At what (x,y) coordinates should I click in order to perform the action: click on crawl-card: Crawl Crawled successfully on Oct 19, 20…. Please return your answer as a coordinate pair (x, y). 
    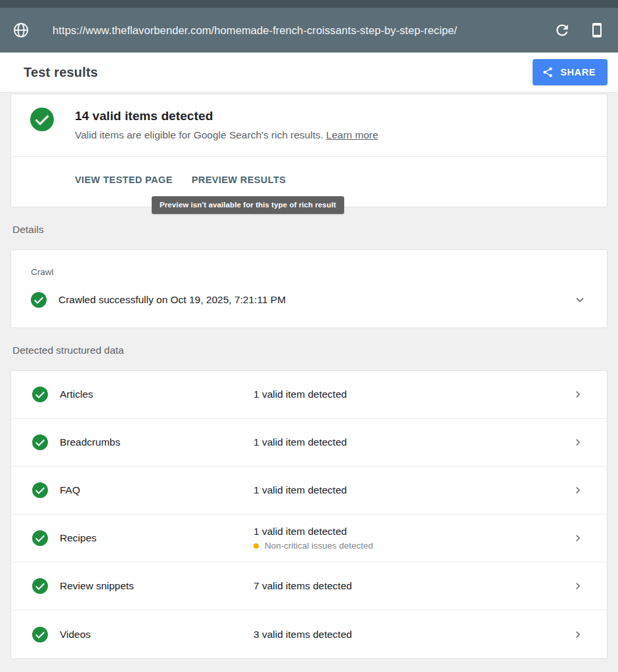
    Looking at the image, I should click on (309, 289).